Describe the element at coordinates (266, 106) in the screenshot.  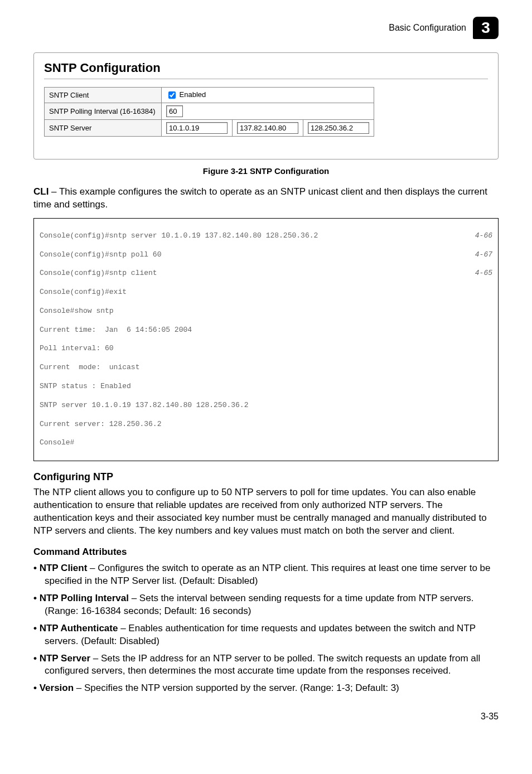
I see `sntp-config-panel: SNTP Configuration SNTP Client Enabled S…` at that location.